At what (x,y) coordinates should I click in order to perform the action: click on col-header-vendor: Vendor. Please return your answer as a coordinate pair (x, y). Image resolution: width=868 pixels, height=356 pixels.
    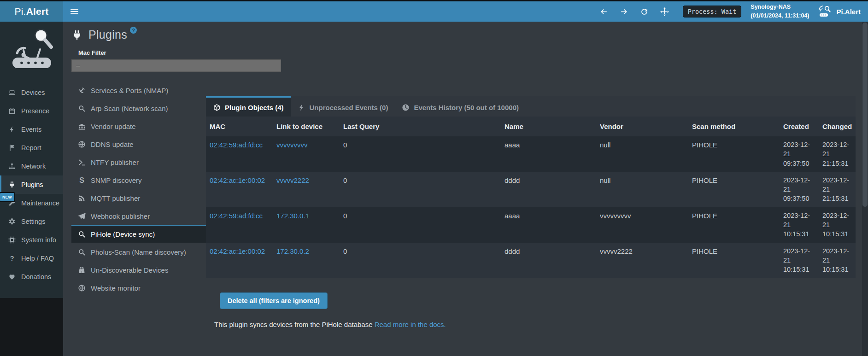
    Looking at the image, I should click on (642, 126).